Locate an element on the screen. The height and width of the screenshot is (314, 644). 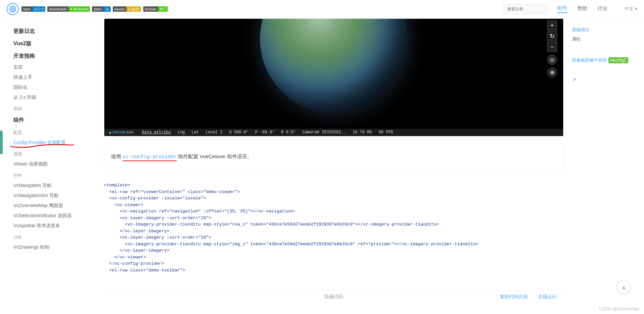
header-left: npmv3.2.0downloads4.8k/monthstars1kissue… is located at coordinates (255, 9).